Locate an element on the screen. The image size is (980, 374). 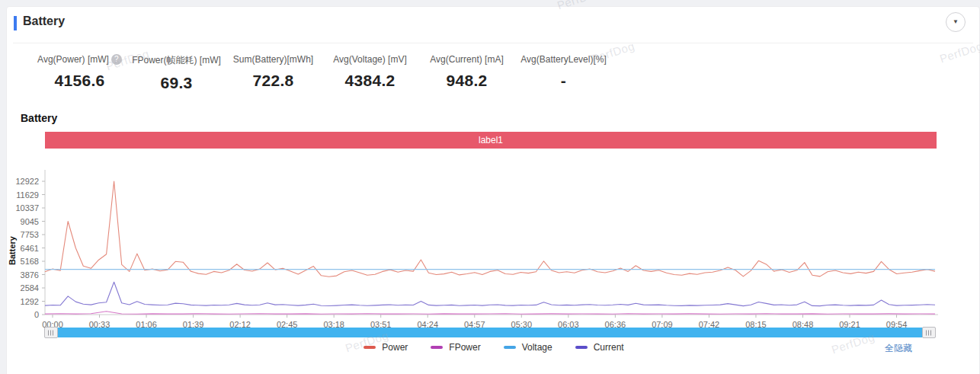
panel-title: Battery is located at coordinates (44, 21).